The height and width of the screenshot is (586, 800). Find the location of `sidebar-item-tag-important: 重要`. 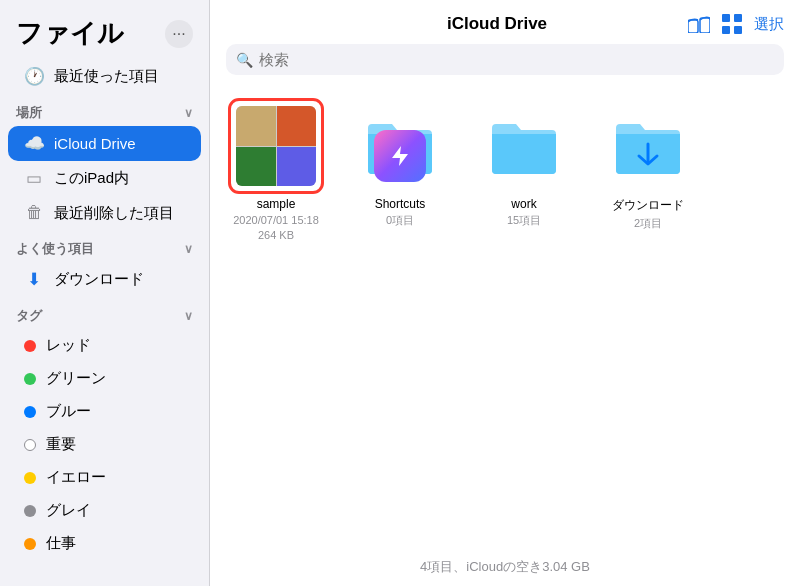

sidebar-item-tag-important: 重要 is located at coordinates (104, 444).